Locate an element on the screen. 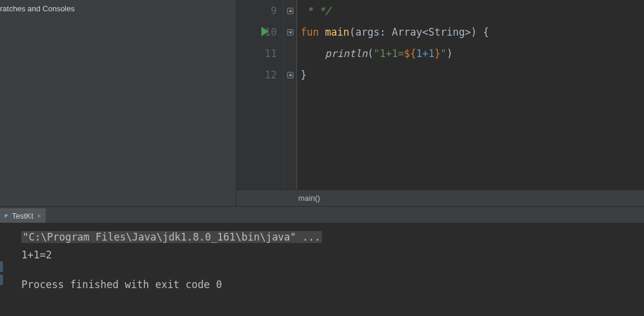 Image resolution: width=644 pixels, height=316 pixels. code-text: 1+1 is located at coordinates (425, 53).